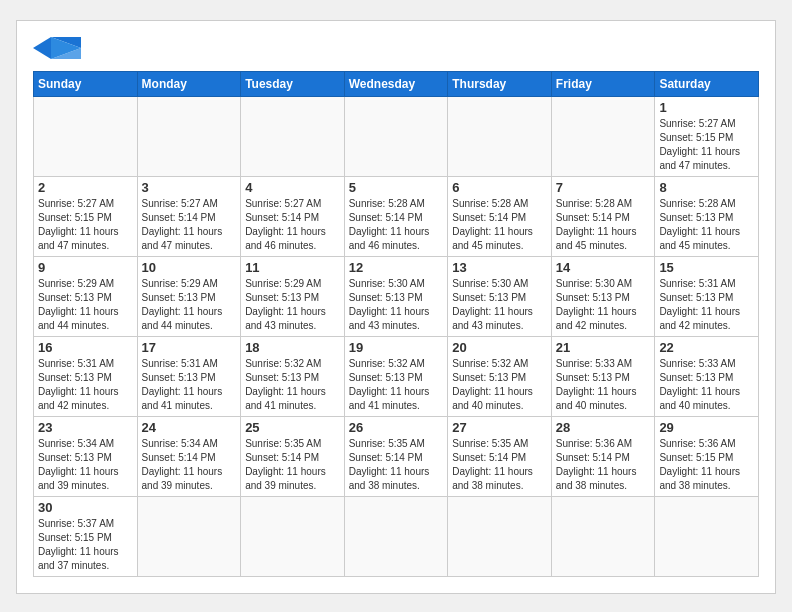 This screenshot has height=612, width=792. What do you see at coordinates (86, 268) in the screenshot?
I see `day-number: 9` at bounding box center [86, 268].